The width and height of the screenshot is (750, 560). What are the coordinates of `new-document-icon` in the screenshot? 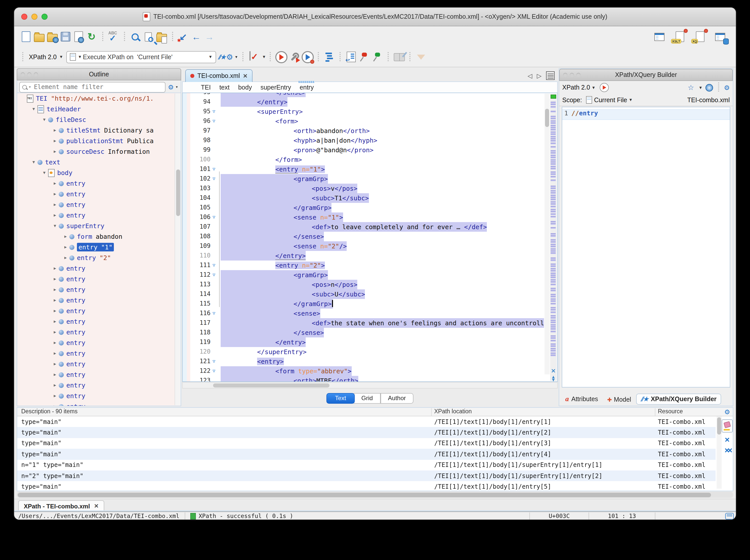 It's located at (26, 37).